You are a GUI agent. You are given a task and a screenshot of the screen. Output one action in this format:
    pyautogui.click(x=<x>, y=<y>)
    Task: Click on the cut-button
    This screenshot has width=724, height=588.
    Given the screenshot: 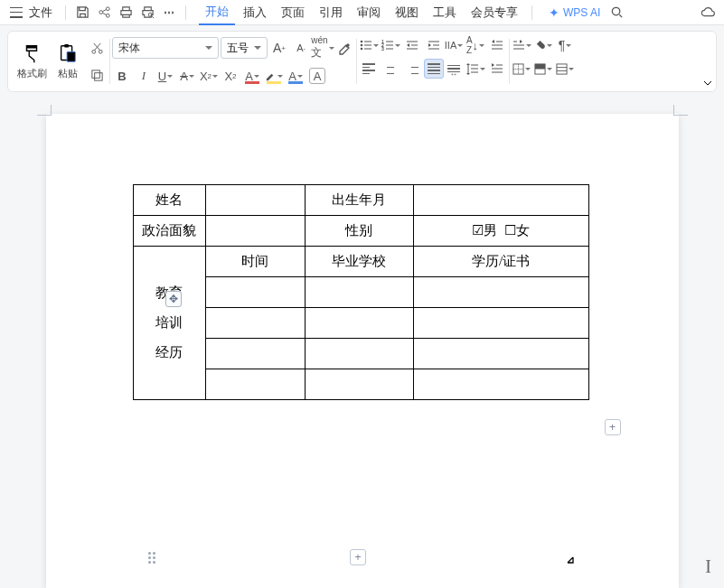 What is the action you would take?
    pyautogui.click(x=97, y=48)
    